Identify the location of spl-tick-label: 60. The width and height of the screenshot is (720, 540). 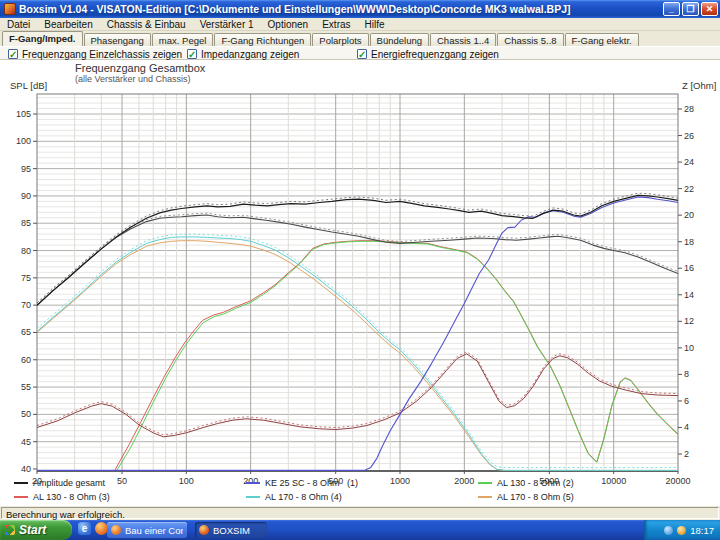
(26, 360).